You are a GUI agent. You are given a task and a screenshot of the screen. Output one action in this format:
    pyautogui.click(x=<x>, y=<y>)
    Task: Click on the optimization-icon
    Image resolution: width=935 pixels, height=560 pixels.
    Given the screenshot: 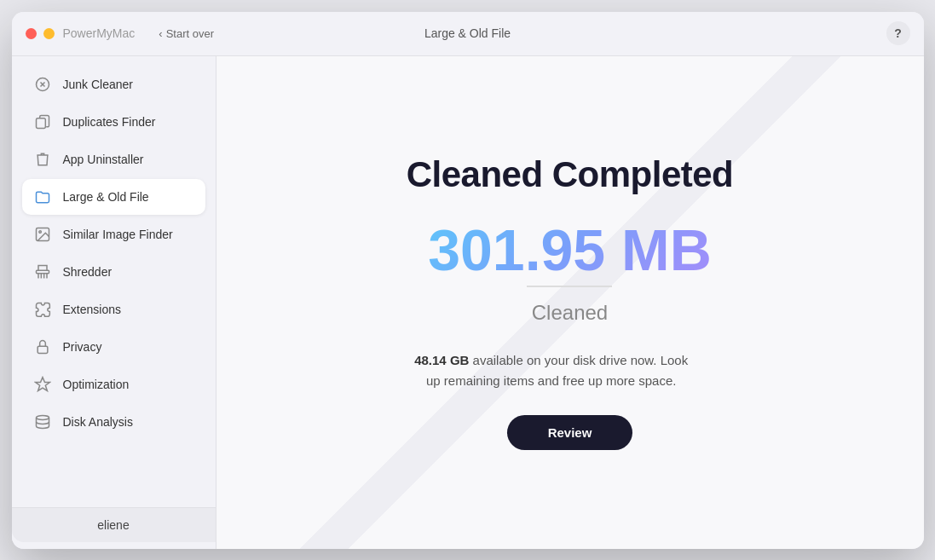 What is the action you would take?
    pyautogui.click(x=43, y=384)
    